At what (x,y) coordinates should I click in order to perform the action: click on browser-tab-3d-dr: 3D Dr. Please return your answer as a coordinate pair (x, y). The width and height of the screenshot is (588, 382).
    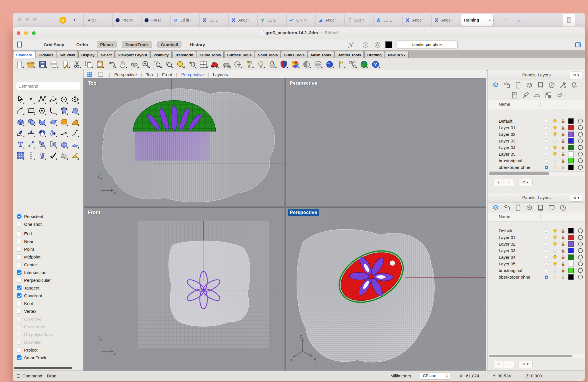
    Looking at the image, I should click on (216, 20).